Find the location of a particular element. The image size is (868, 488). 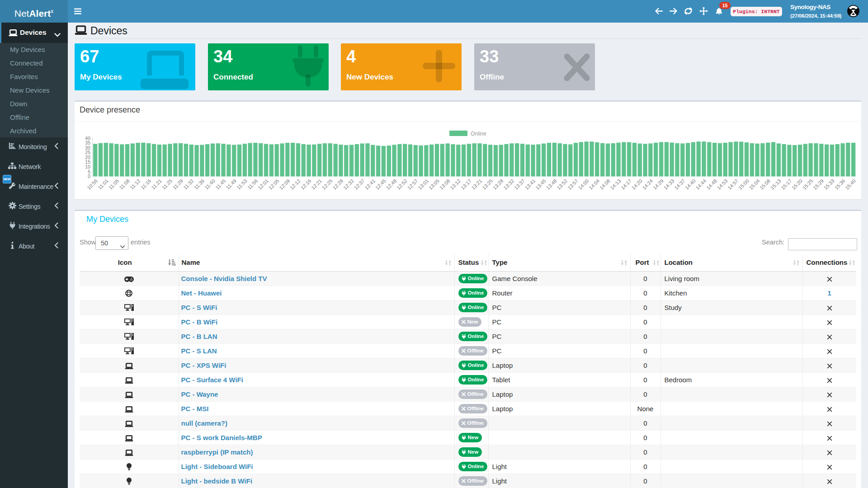

svg-text: 14:57 is located at coordinates (733, 184).